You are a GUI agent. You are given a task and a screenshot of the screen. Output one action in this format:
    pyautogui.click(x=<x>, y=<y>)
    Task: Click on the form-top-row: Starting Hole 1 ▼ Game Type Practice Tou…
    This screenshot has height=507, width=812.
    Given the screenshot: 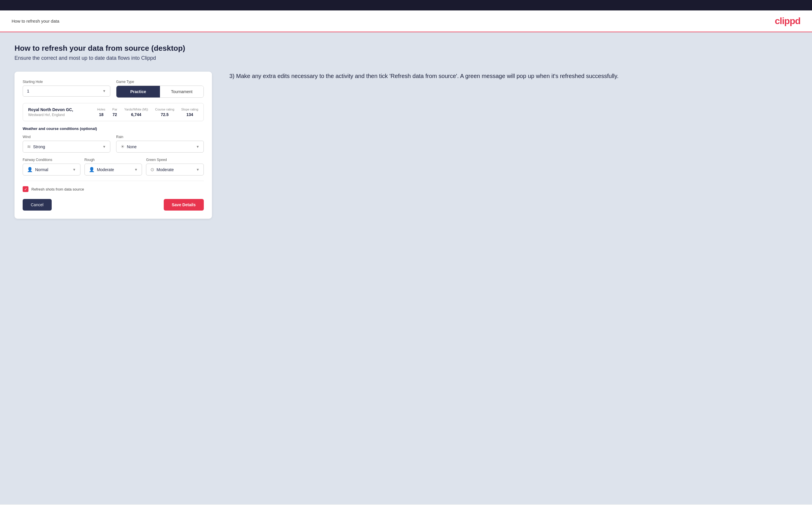 What is the action you would take?
    pyautogui.click(x=113, y=89)
    